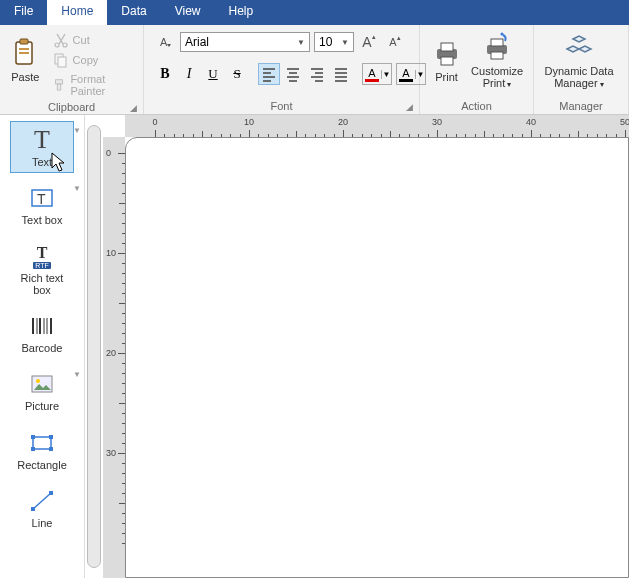 The width and height of the screenshot is (629, 578). Describe the element at coordinates (24, 12) in the screenshot. I see `menu-file: File` at that location.